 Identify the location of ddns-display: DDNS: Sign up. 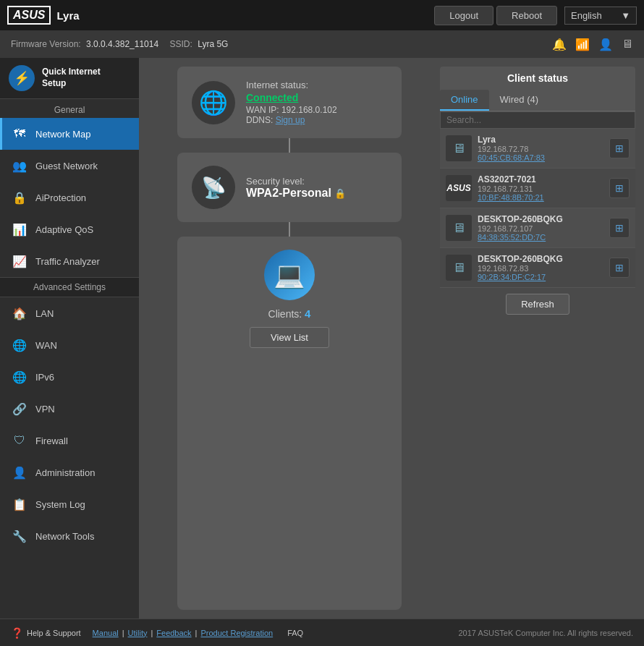
(317, 120).